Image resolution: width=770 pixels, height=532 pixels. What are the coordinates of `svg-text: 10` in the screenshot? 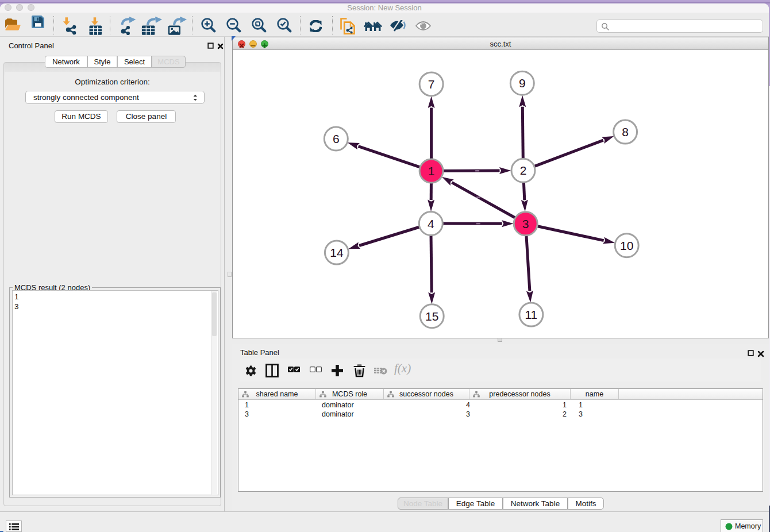 It's located at (626, 246).